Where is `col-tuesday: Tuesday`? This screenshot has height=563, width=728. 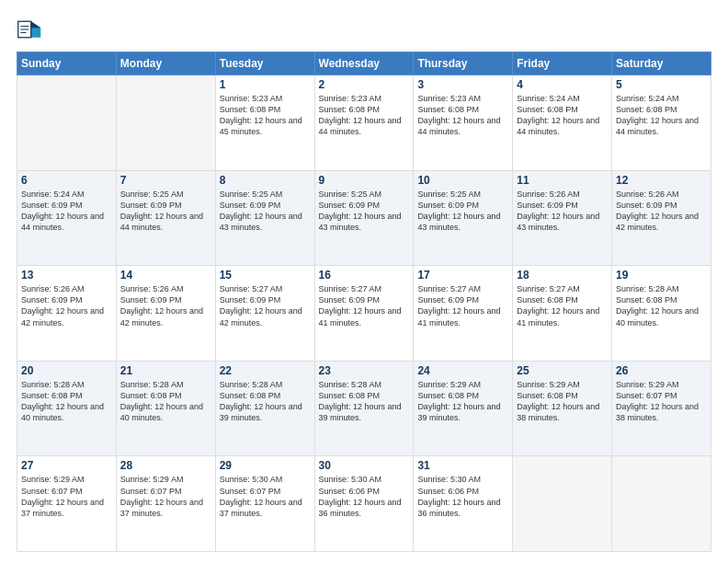
col-tuesday: Tuesday is located at coordinates (265, 64).